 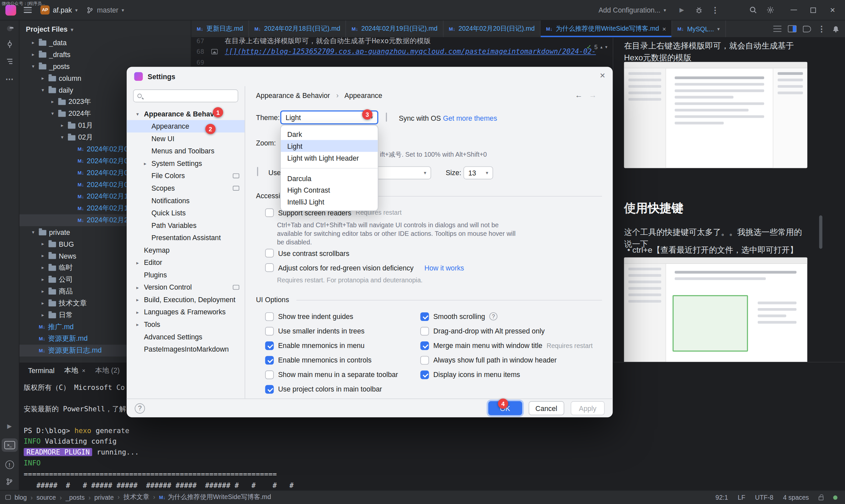 What do you see at coordinates (186, 312) in the screenshot?
I see `settings-tree-item: Languages & Frameworks` at bounding box center [186, 312].